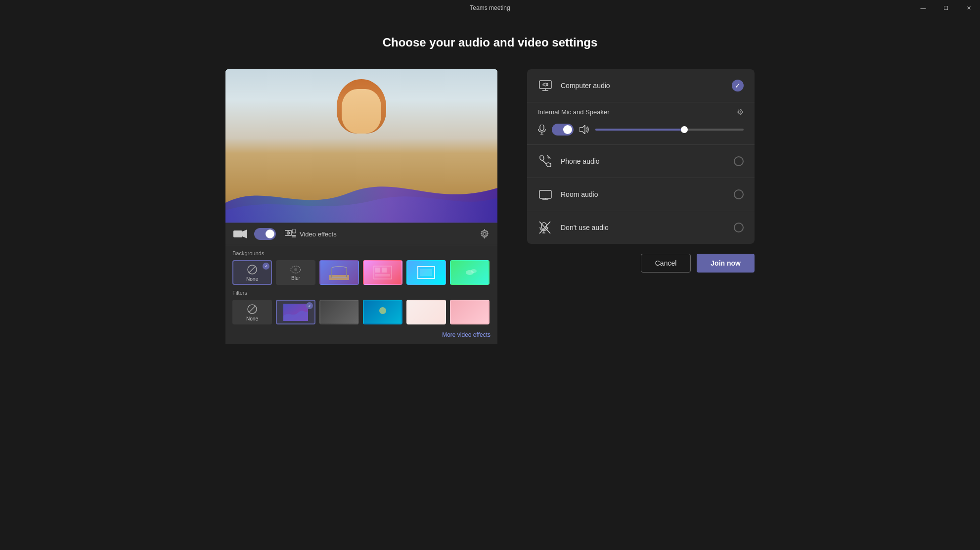 The height and width of the screenshot is (550, 980). Describe the element at coordinates (739, 194) in the screenshot. I see `room-audio-radio` at that location.